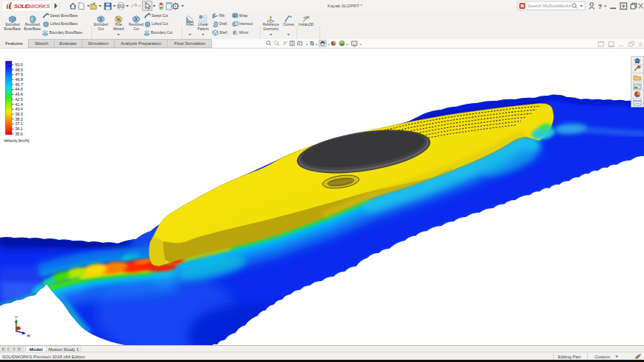  Describe the element at coordinates (19, 134) in the screenshot. I see `svg-text: 35.0` at that location.